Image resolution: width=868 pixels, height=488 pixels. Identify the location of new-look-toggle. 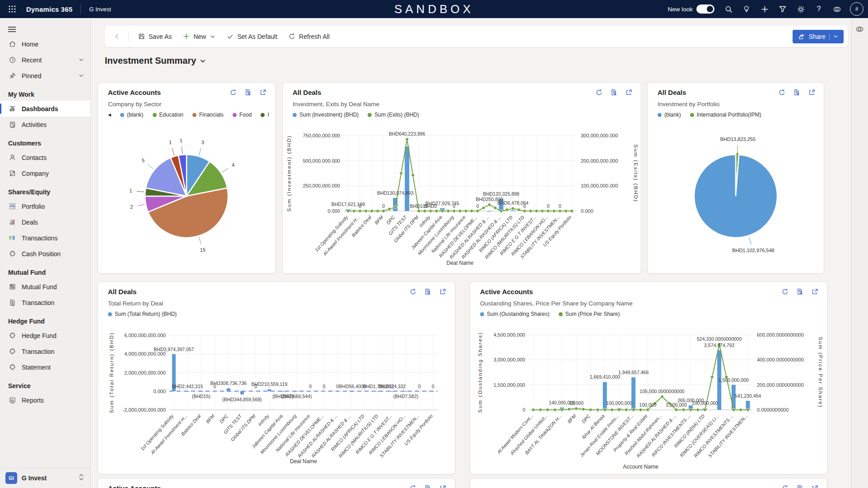
(705, 9).